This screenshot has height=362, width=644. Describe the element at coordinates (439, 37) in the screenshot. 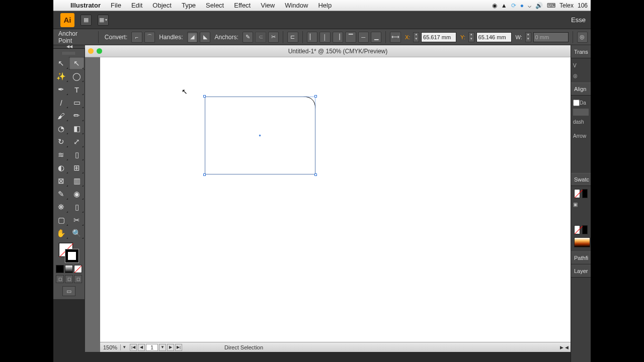

I see `x-input` at that location.